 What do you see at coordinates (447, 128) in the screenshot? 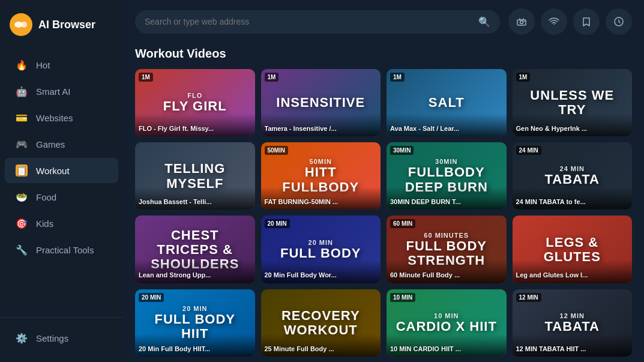
I see `video-title: Ava Max - Salt / Lear...` at bounding box center [447, 128].